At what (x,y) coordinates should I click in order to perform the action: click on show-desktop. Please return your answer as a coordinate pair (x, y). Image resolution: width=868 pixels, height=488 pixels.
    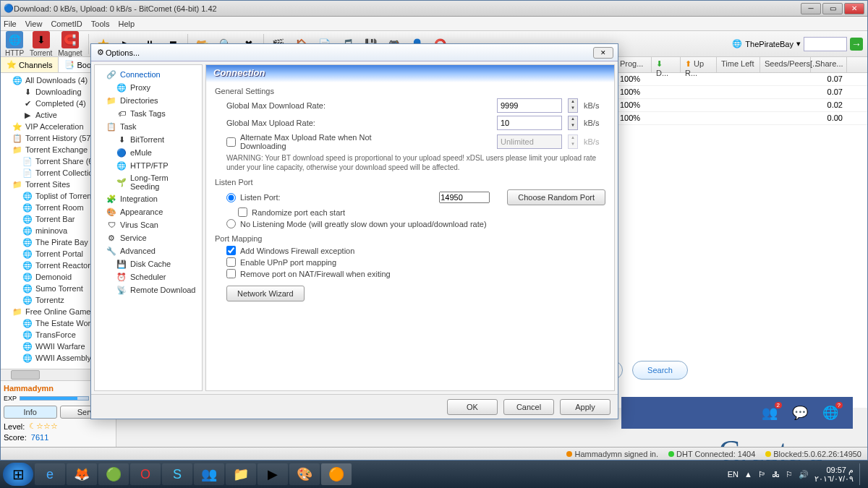
    Looking at the image, I should click on (862, 474).